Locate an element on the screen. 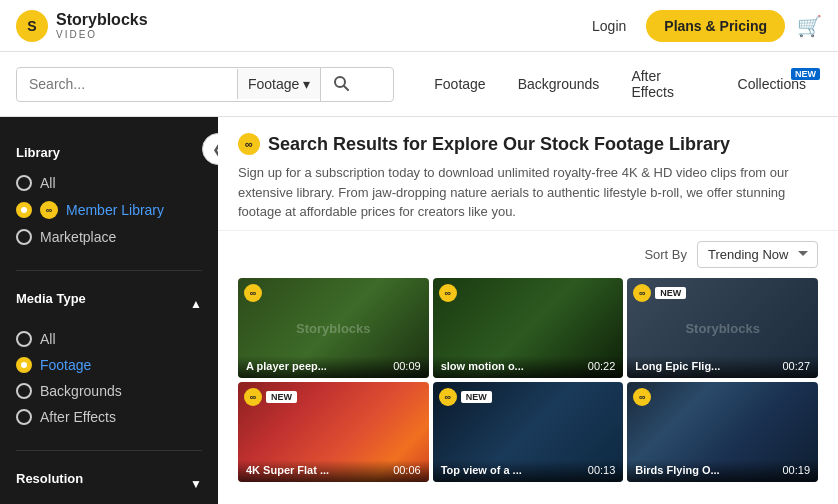 Image resolution: width=838 pixels, height=504 pixels. search-dropdown-label: Footage is located at coordinates (274, 84).